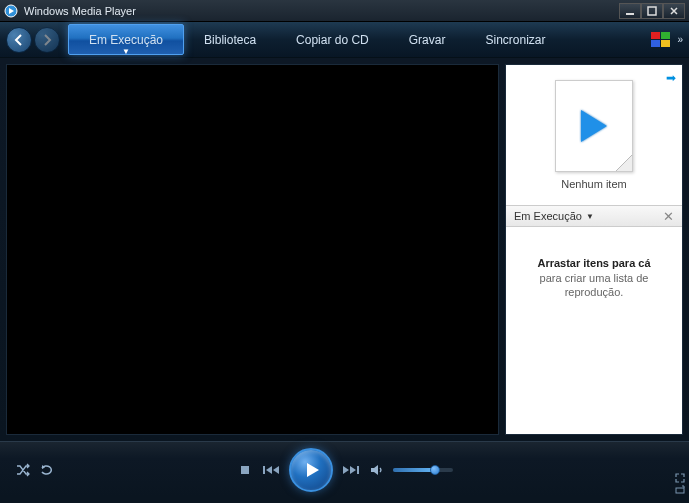 Image resolution: width=689 pixels, height=503 pixels. Describe the element at coordinates (594, 126) in the screenshot. I see `placeholder-thumbnail` at that location.